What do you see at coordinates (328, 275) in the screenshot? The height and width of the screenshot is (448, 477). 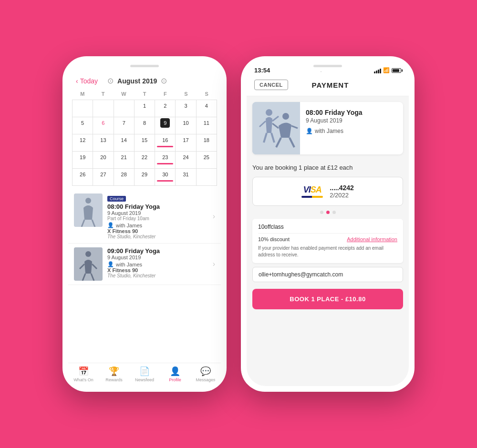 I see `email-field: ollie+tomhughes@gymcatch.com` at bounding box center [328, 275].